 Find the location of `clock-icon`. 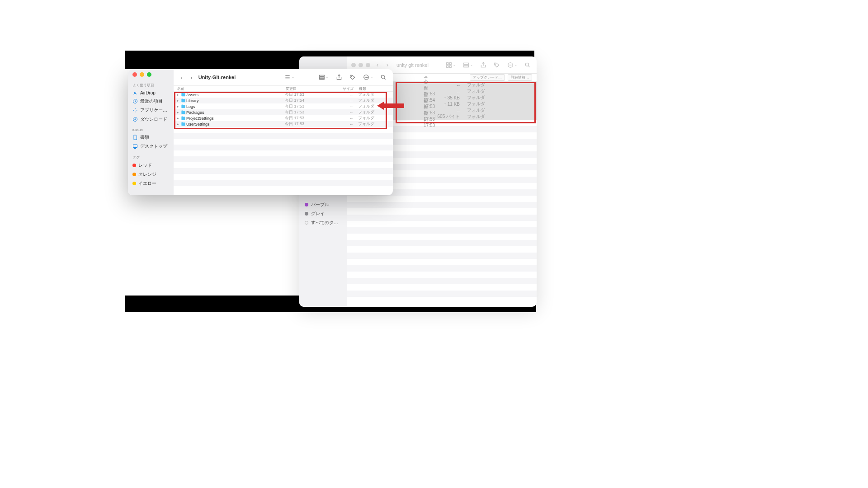

clock-icon is located at coordinates (135, 101).